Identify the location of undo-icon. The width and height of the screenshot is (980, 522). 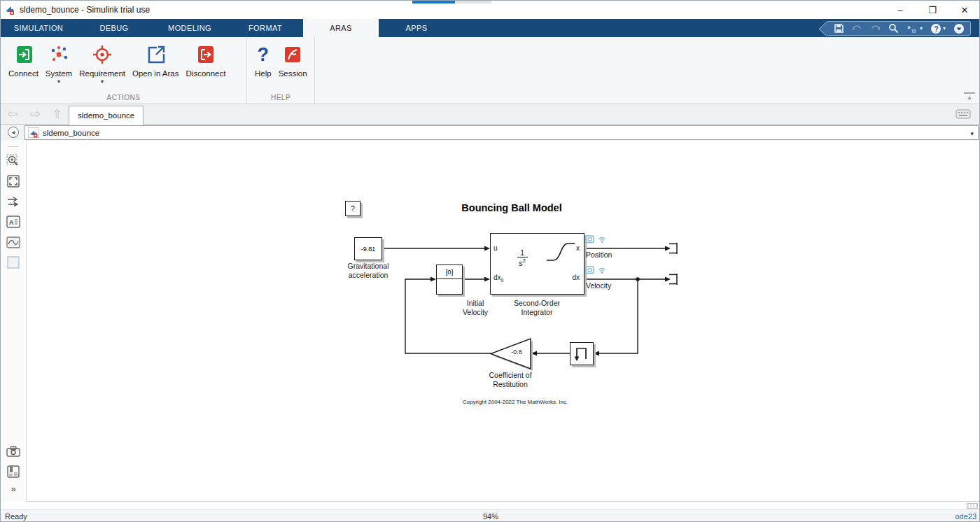
(857, 28).